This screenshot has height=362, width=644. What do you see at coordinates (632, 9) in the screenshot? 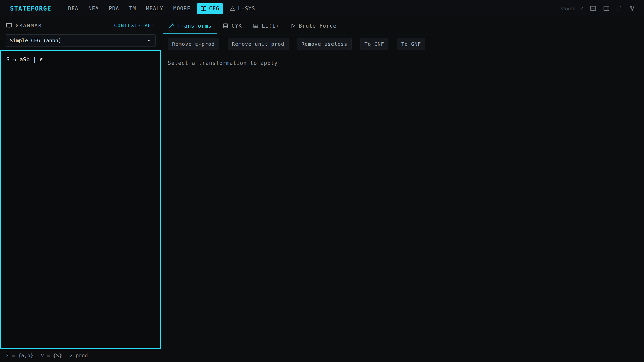
I see `fork-icon` at bounding box center [632, 9].